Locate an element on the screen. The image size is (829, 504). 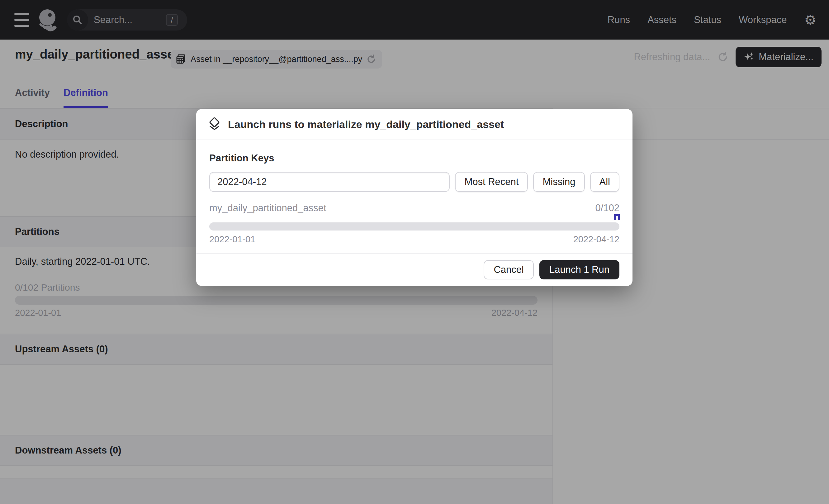
partition-input-row: Most Recent Missing All is located at coordinates (414, 182).